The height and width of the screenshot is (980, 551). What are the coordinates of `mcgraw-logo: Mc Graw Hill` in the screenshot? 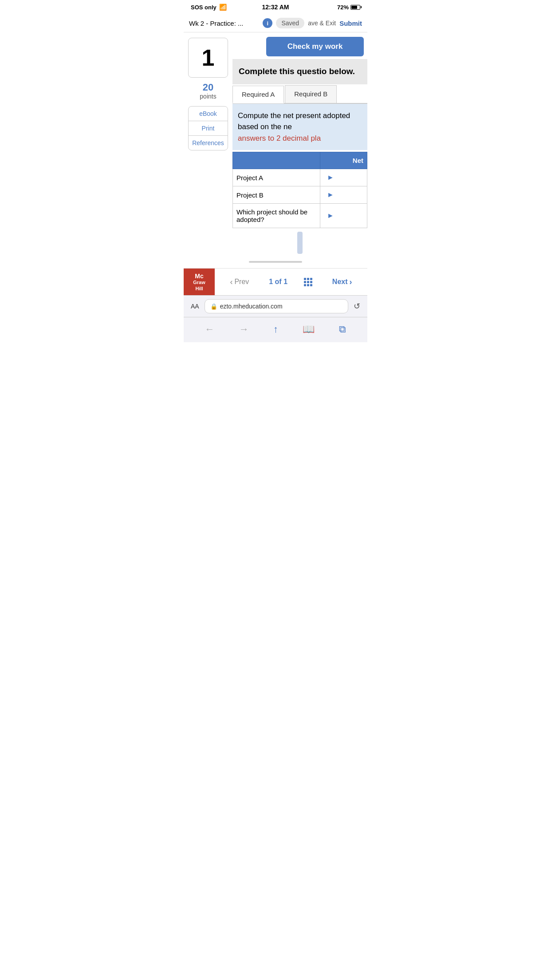 It's located at (199, 282).